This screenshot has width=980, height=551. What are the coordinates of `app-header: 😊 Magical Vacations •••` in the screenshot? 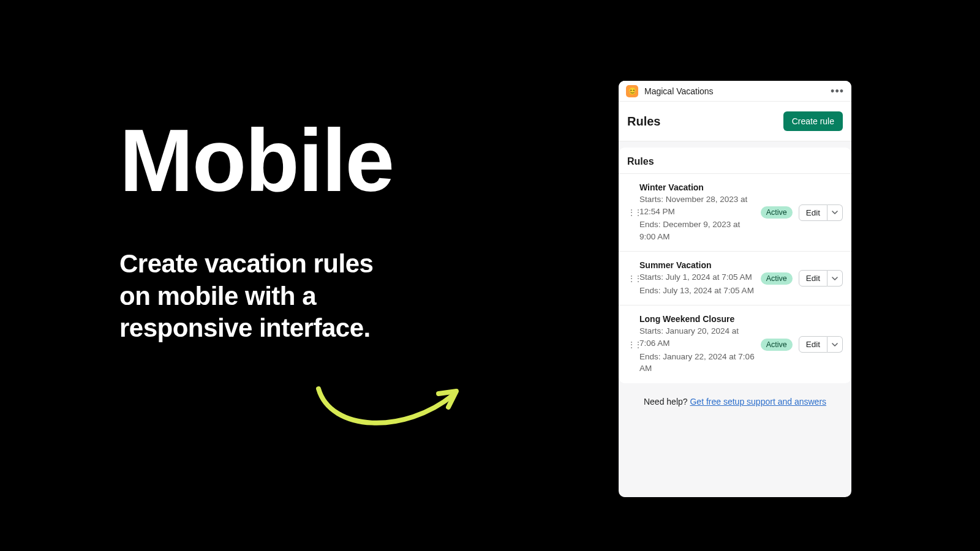 It's located at (735, 91).